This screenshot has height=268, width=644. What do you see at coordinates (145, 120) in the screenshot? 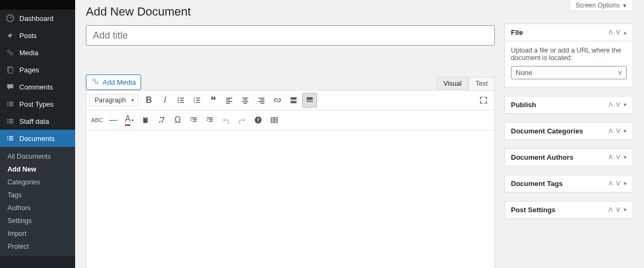
I see `paste-text-button` at bounding box center [145, 120].